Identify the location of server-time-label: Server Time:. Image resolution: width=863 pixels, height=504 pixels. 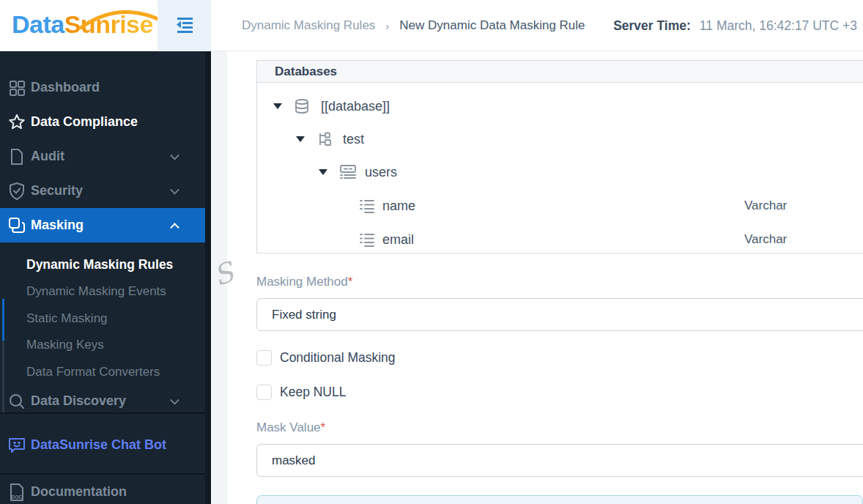
(652, 26).